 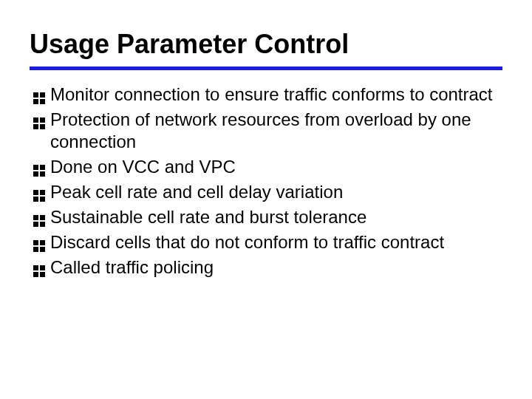 What do you see at coordinates (266, 131) in the screenshot?
I see `list-item: Protection of network resources from ove…` at bounding box center [266, 131].